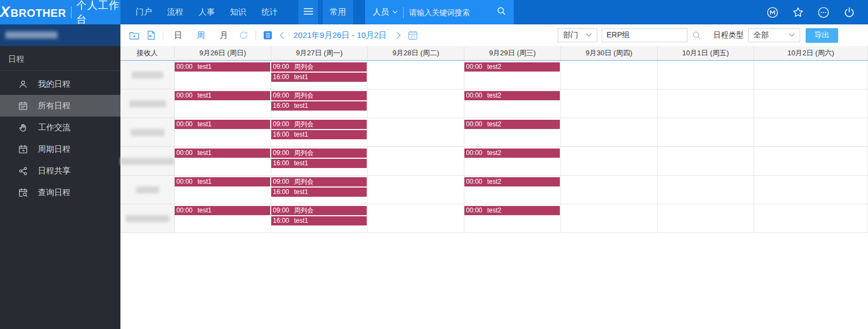 This screenshot has width=868, height=329. What do you see at coordinates (151, 35) in the screenshot?
I see `import-schedule-icon` at bounding box center [151, 35].